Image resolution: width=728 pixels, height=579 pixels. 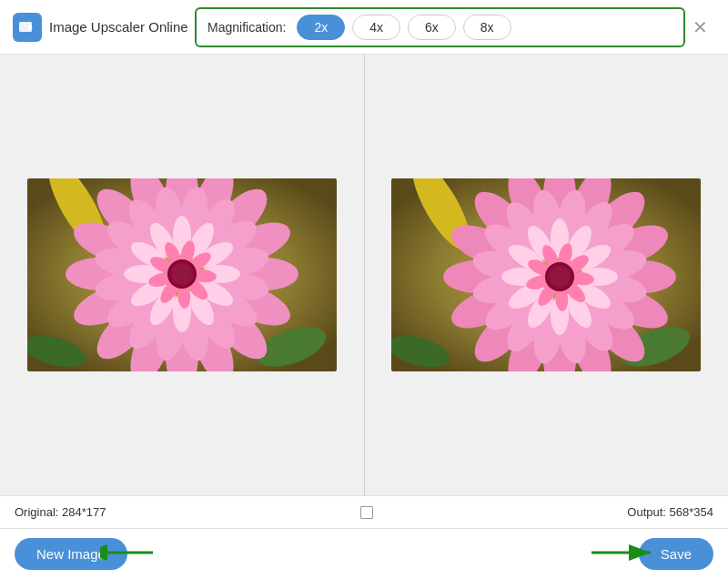 I want to click on mag-6x-button: 6x, so click(x=431, y=27).